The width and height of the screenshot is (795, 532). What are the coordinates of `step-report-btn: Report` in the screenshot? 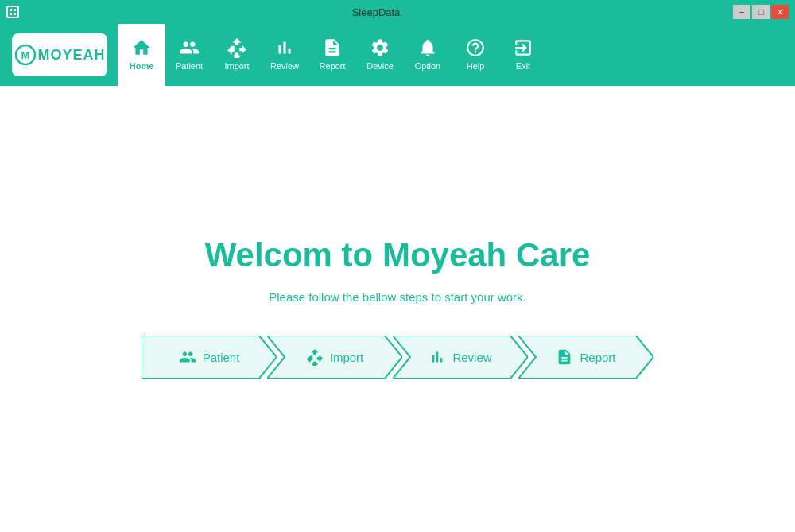 It's located at (586, 357).